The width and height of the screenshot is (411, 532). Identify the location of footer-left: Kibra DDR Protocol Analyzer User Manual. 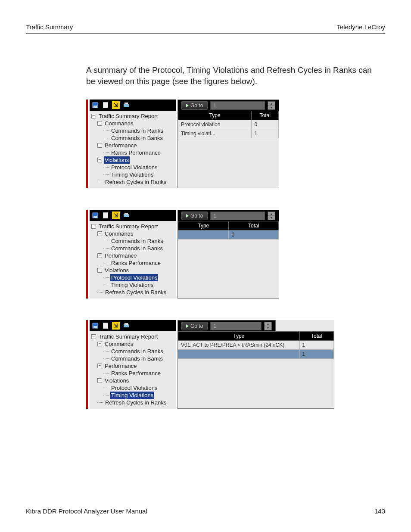
(87, 511).